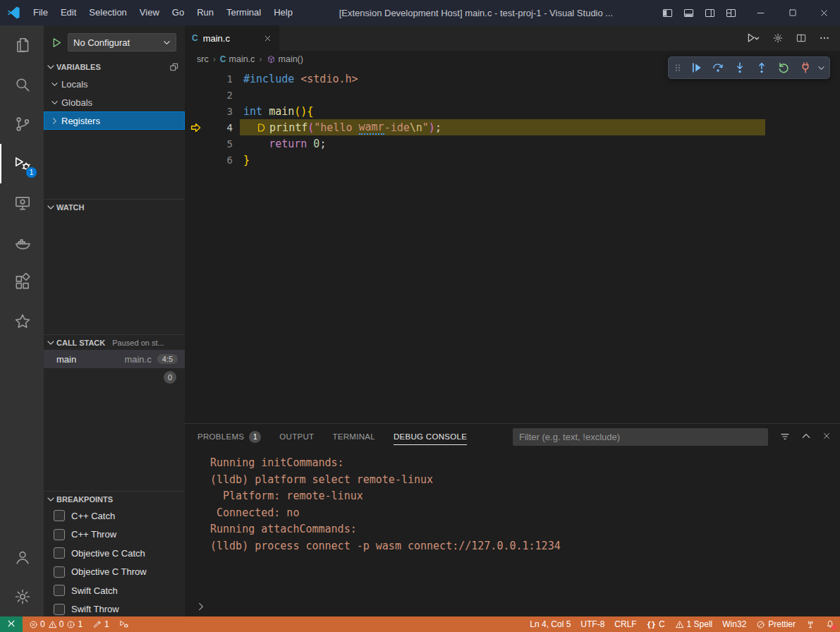  What do you see at coordinates (296, 79) in the screenshot?
I see `code-line-text: #include <stdio.h>` at bounding box center [296, 79].